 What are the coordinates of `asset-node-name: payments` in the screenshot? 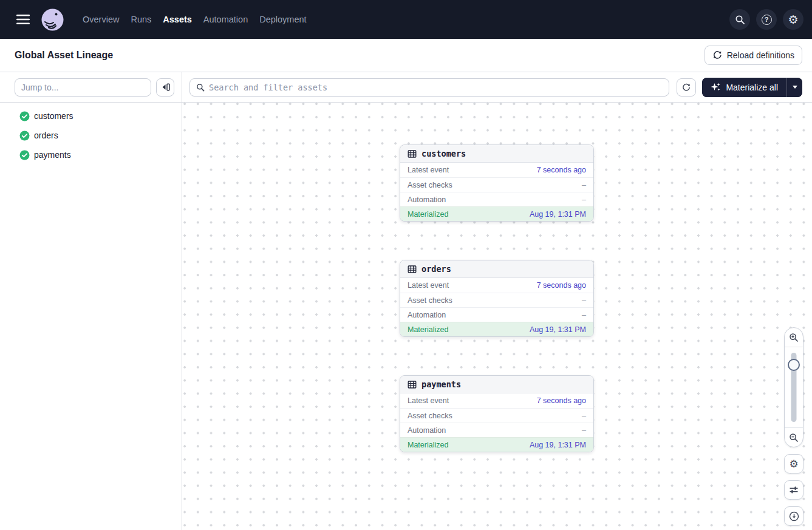 It's located at (441, 384).